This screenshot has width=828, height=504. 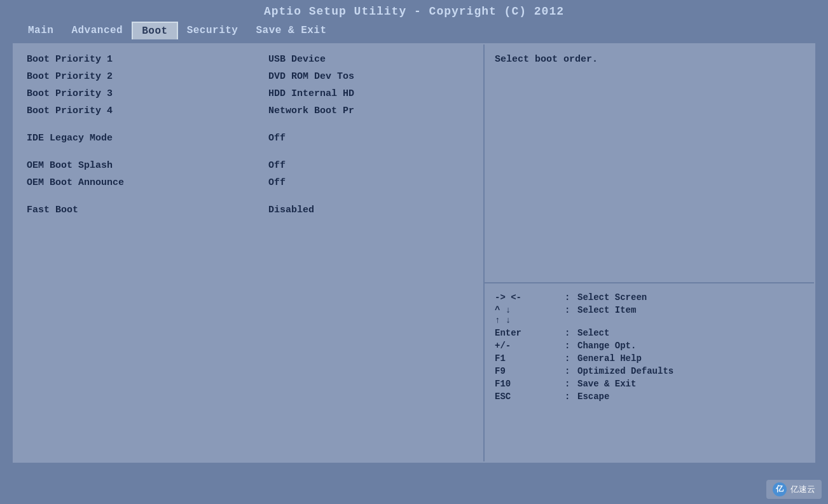 I want to click on ide-legacy-mode-value: Off, so click(x=277, y=139).